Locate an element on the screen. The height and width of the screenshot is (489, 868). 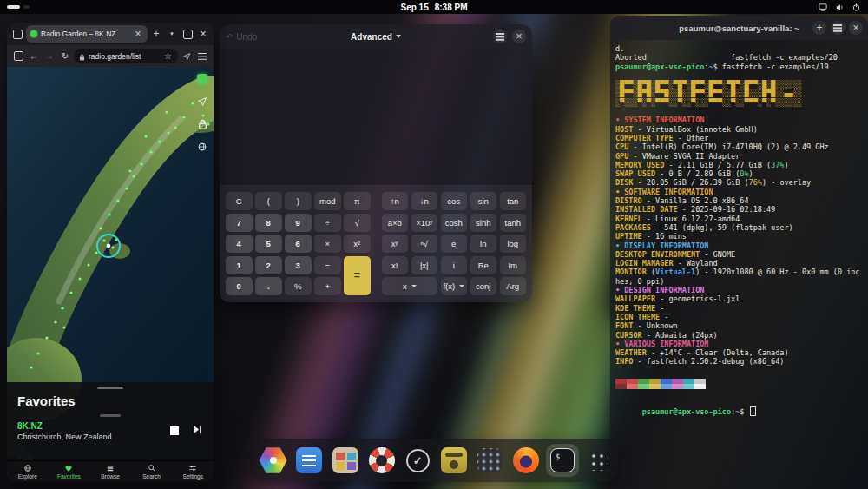
dock-icon-docs is located at coordinates (309, 460).